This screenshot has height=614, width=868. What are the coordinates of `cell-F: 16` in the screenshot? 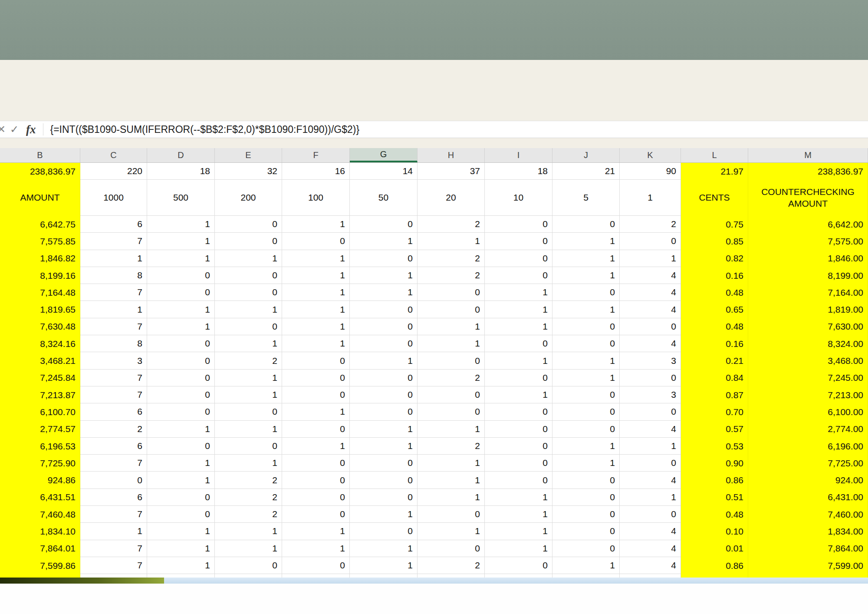 It's located at (316, 171).